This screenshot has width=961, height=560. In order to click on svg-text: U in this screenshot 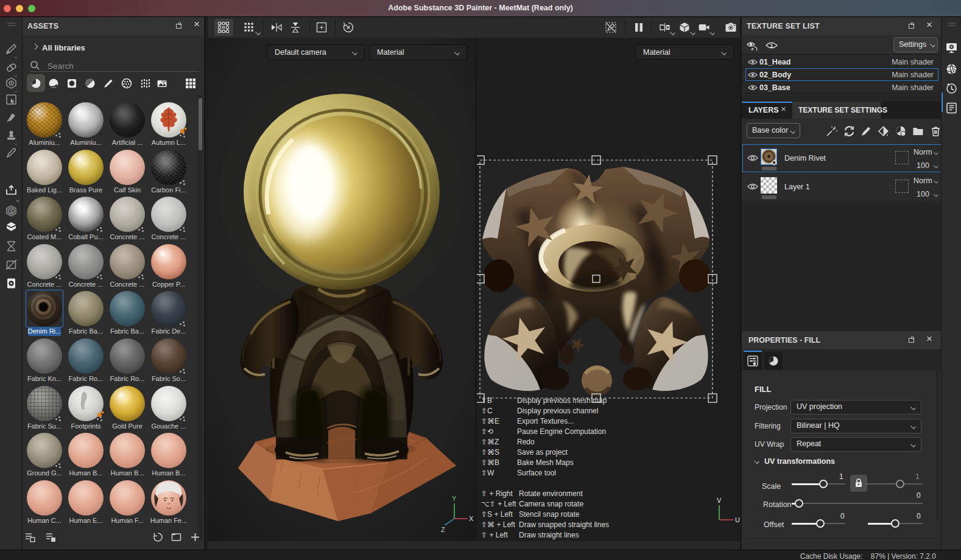, I will do `click(737, 520)`.